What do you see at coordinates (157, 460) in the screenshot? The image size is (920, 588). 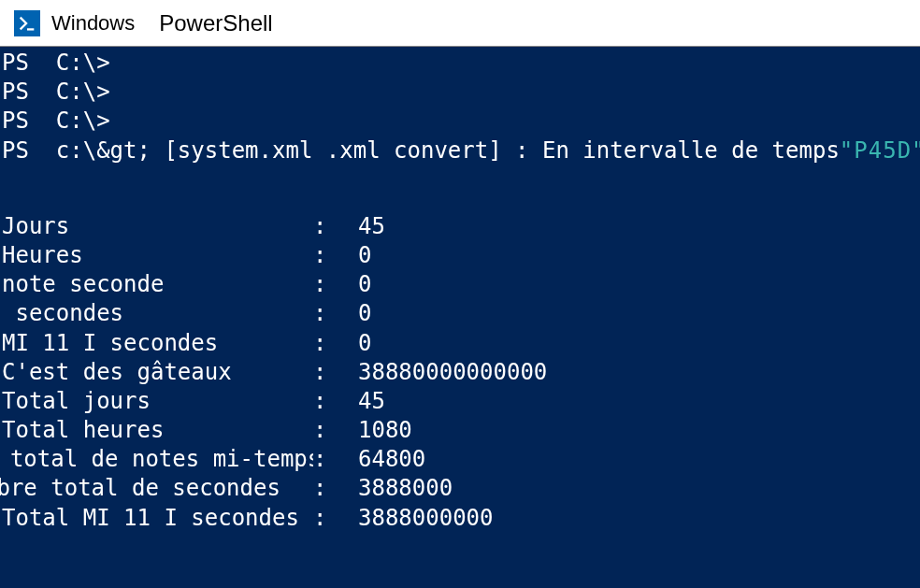 I see `output-label: e total de notes mi-temps` at bounding box center [157, 460].